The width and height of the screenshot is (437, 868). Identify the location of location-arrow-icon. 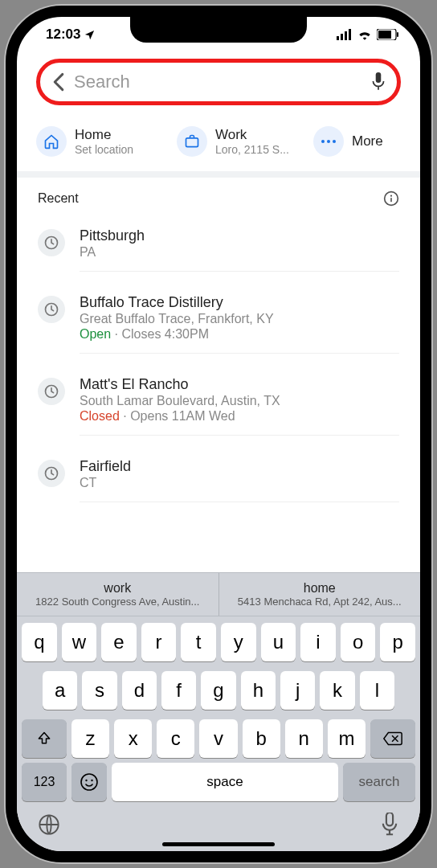
(90, 35).